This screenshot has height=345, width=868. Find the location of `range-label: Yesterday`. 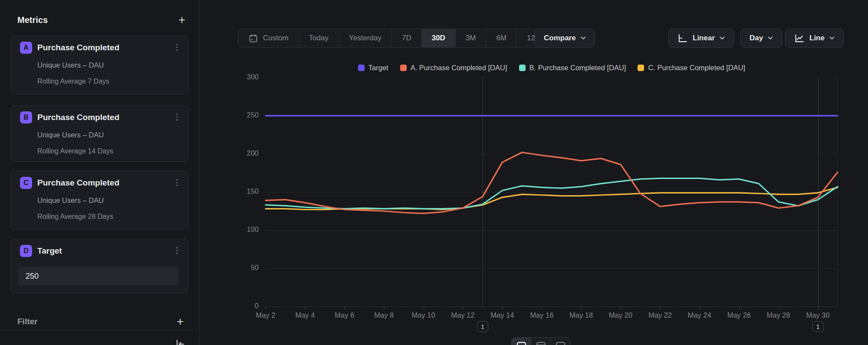

range-label: Yesterday is located at coordinates (365, 38).